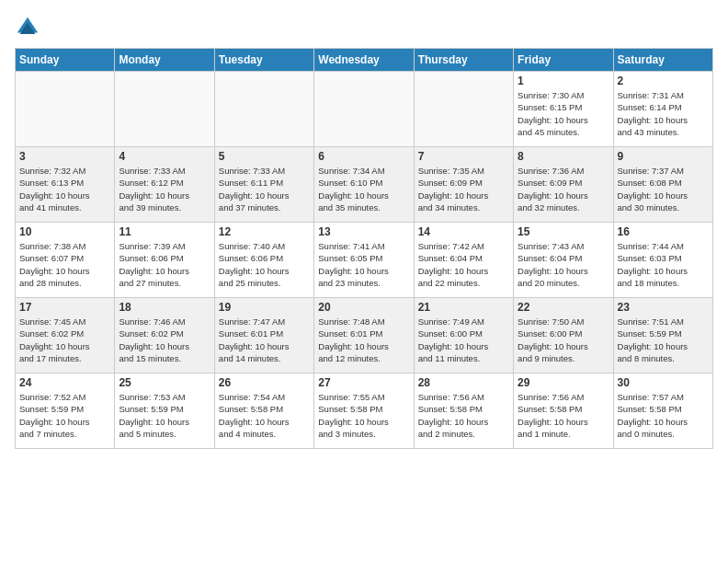 The height and width of the screenshot is (563, 728). I want to click on day-info: Sunrise: 7:36 AM Sunset: 6:09 PM Dayligh…, so click(563, 190).